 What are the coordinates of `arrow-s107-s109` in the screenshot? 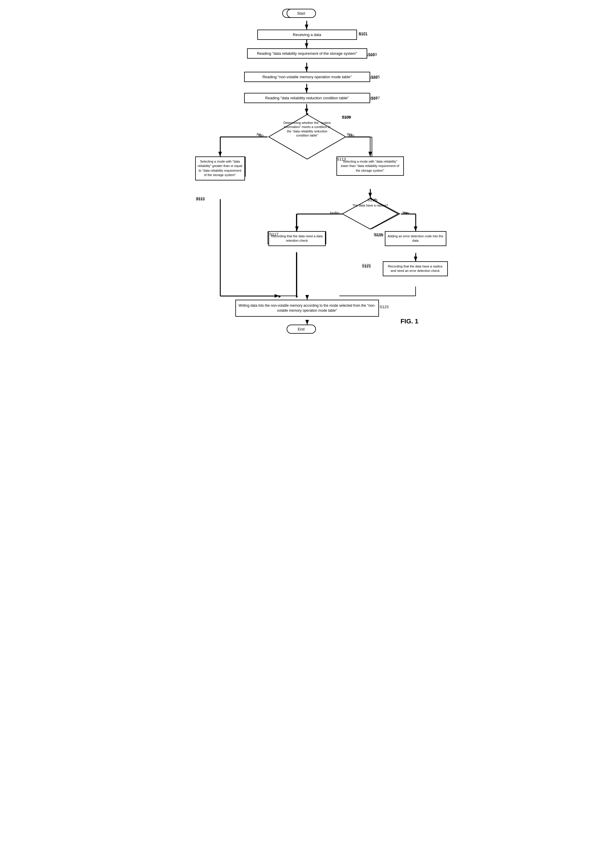 It's located at (307, 109).